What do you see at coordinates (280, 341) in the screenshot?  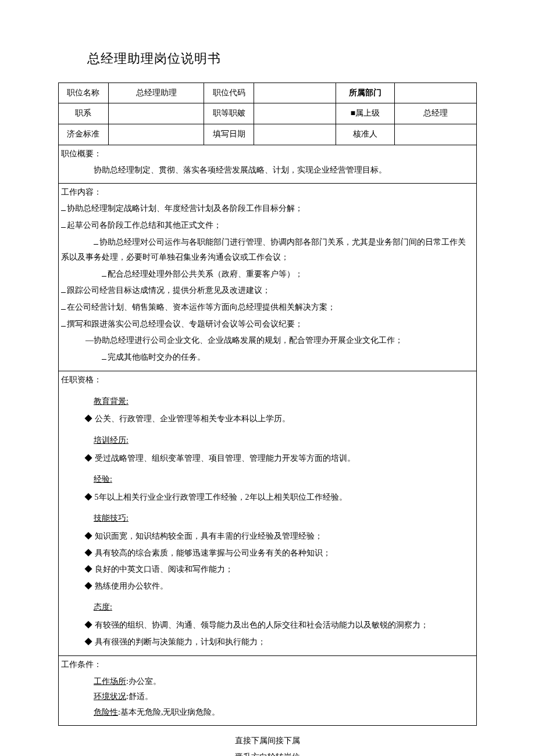 I see `work-item: —协助总经理进行公司企业文化、企业战略发展的规划，配合管理办开展企业文化工作；` at bounding box center [280, 341].